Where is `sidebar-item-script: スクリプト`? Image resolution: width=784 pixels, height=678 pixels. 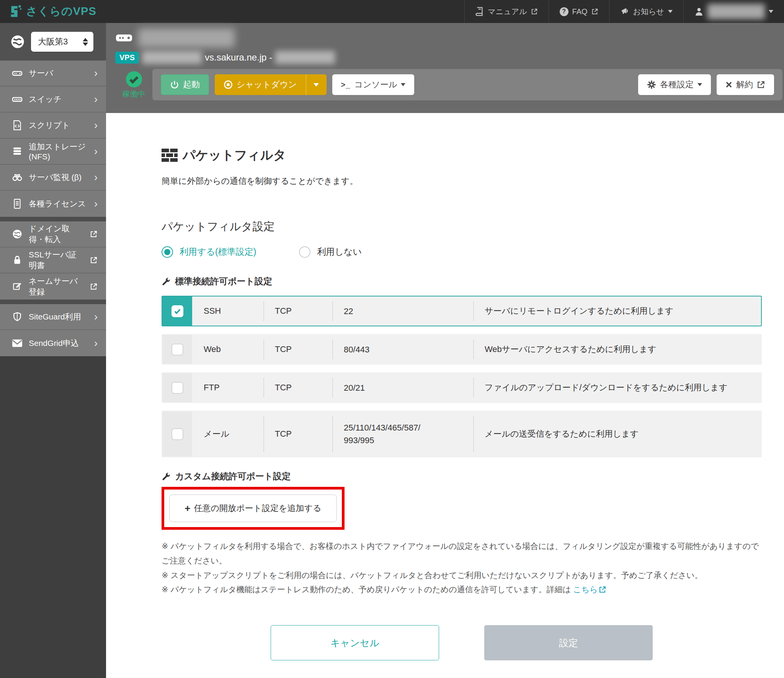 sidebar-item-script: スクリプト is located at coordinates (53, 126).